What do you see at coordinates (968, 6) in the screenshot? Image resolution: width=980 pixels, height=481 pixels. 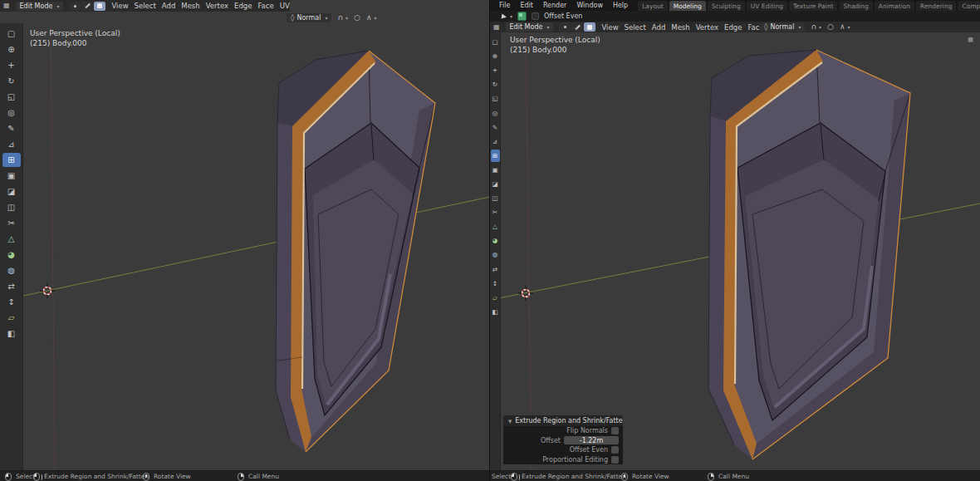 I see `tab-compositing: Compositing` at bounding box center [968, 6].